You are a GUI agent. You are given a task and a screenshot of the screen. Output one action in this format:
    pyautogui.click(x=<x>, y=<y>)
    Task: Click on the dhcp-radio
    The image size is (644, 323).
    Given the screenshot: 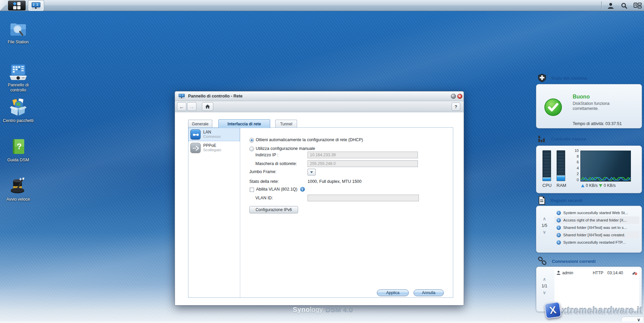 What is the action you would take?
    pyautogui.click(x=252, y=140)
    